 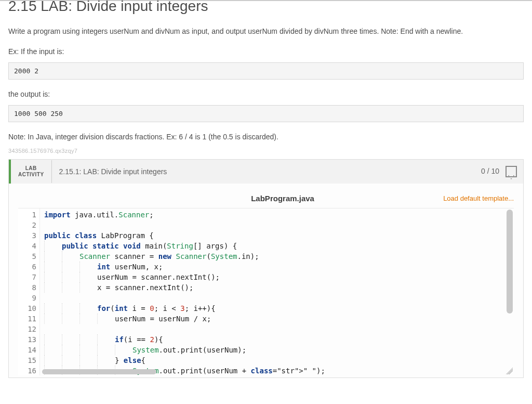 I want to click on example-output-box: 1000 500 250, so click(x=266, y=113).